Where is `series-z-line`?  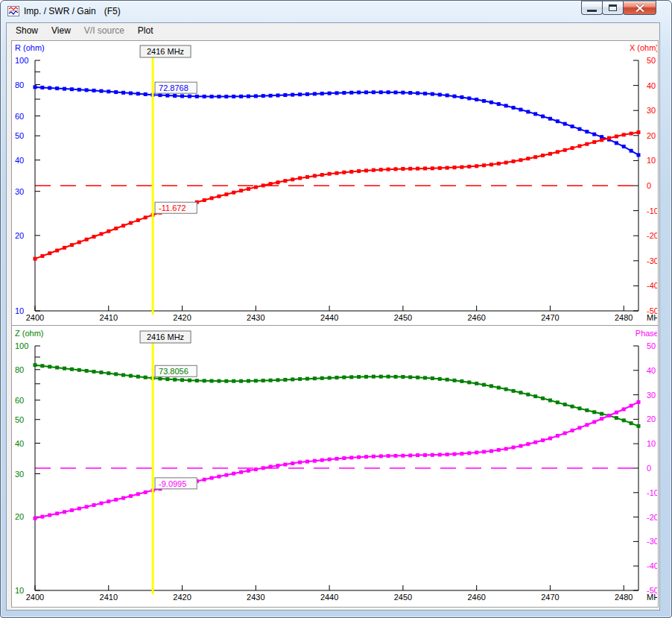
series-z-line is located at coordinates (337, 396).